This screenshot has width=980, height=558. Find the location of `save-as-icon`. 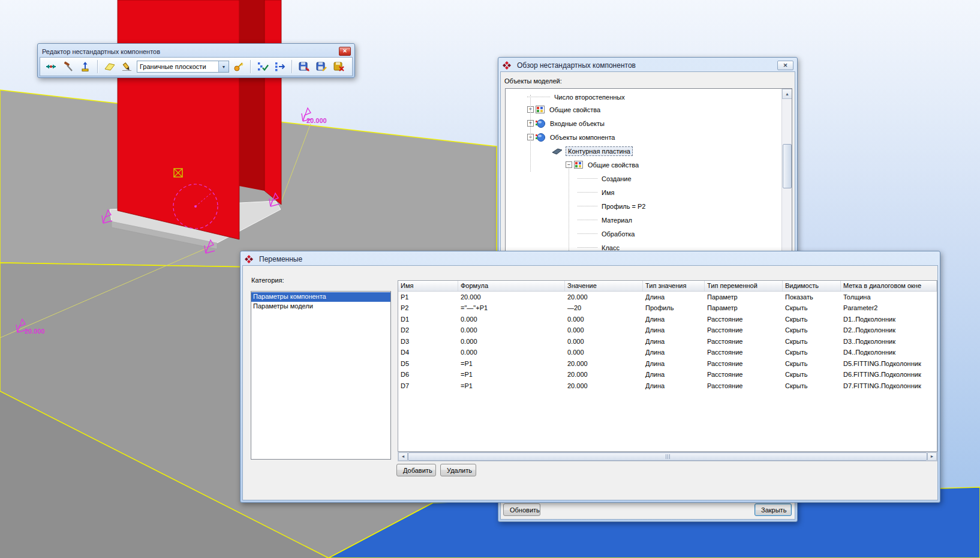

save-as-icon is located at coordinates (321, 67).